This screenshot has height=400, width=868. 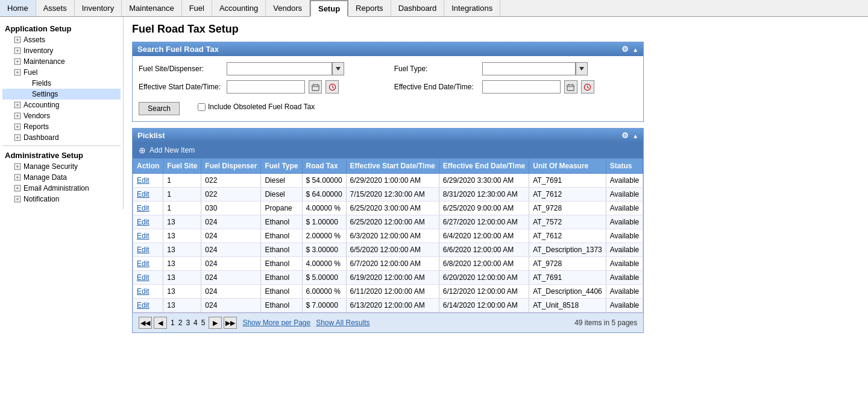 What do you see at coordinates (61, 188) in the screenshot?
I see `sidebar-item-email-administration: Email Administration` at bounding box center [61, 188].